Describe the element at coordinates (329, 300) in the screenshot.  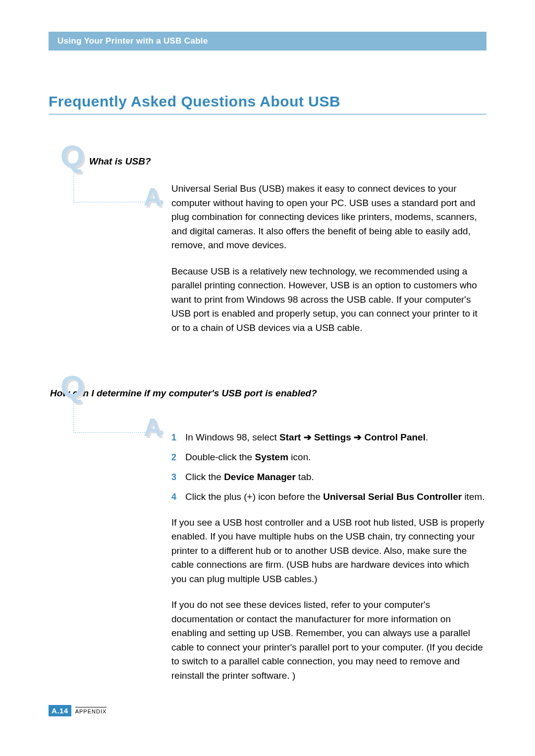
I see `answer-paragraph: Because USB is a relatively new technolo…` at that location.